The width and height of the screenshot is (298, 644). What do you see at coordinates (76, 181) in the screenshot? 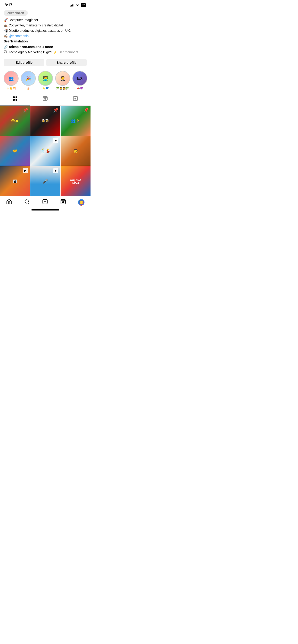
I see `grid-cell-9: AGENDADÍA 2 ⬜` at bounding box center [76, 181].